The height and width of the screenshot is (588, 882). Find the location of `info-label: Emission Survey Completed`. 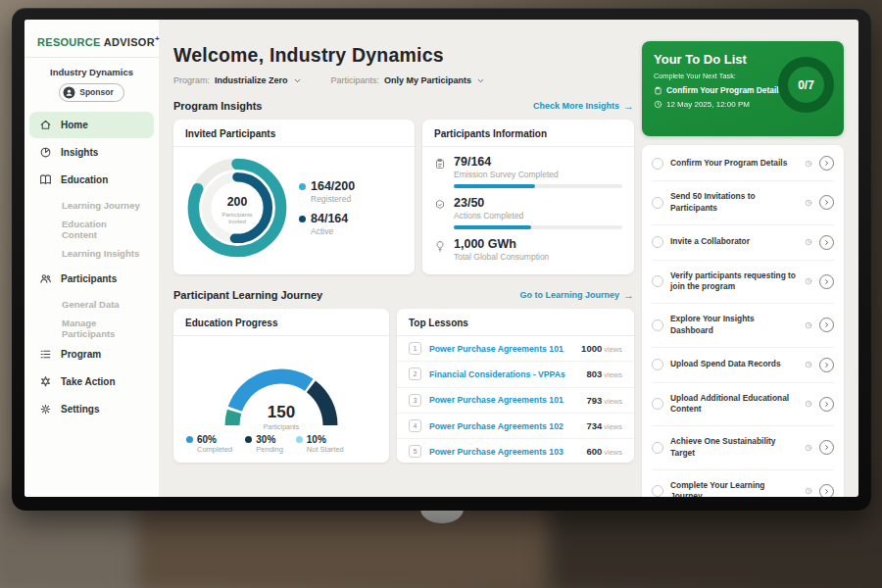

info-label: Emission Survey Completed is located at coordinates (538, 174).